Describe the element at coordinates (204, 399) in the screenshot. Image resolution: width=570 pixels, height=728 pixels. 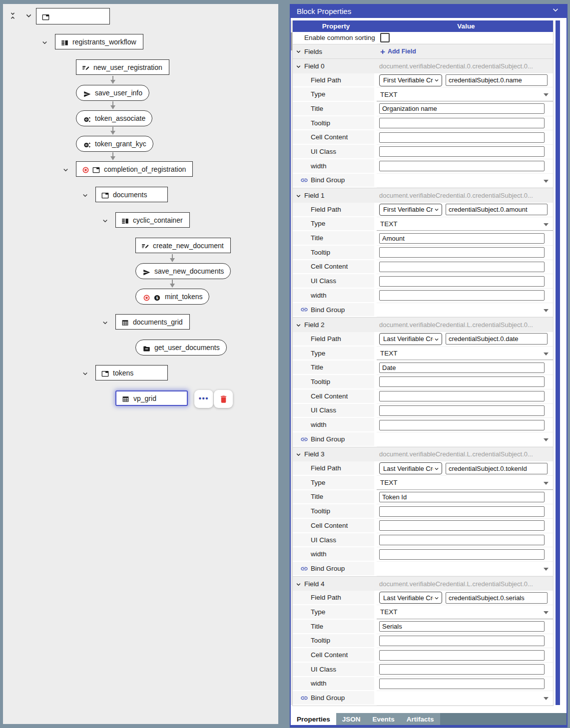
I see `more-options-button: •••` at that location.